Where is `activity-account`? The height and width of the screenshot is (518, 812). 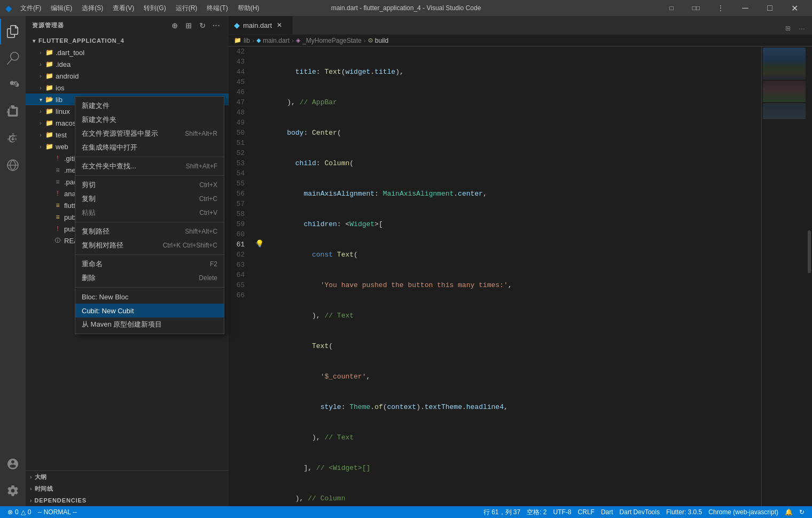 activity-account is located at coordinates (13, 464).